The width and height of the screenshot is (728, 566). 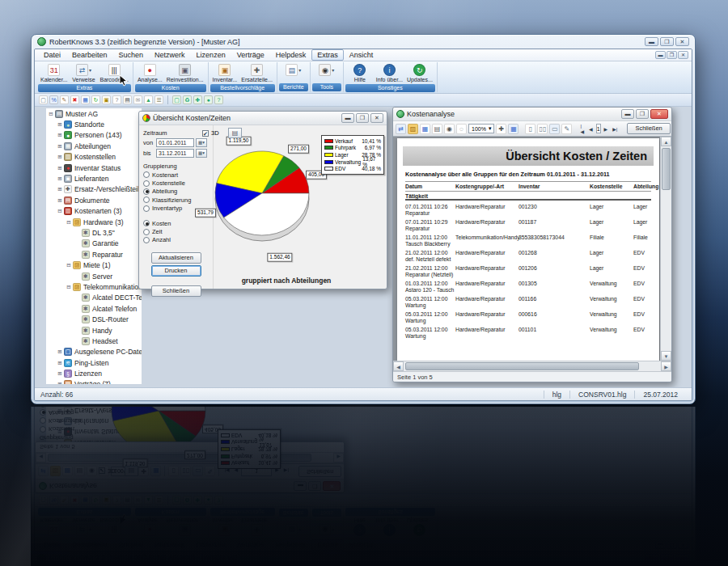 What do you see at coordinates (94, 222) in the screenshot?
I see `tree-item-hardware-3: ⊟▨Hardware (3)` at bounding box center [94, 222].